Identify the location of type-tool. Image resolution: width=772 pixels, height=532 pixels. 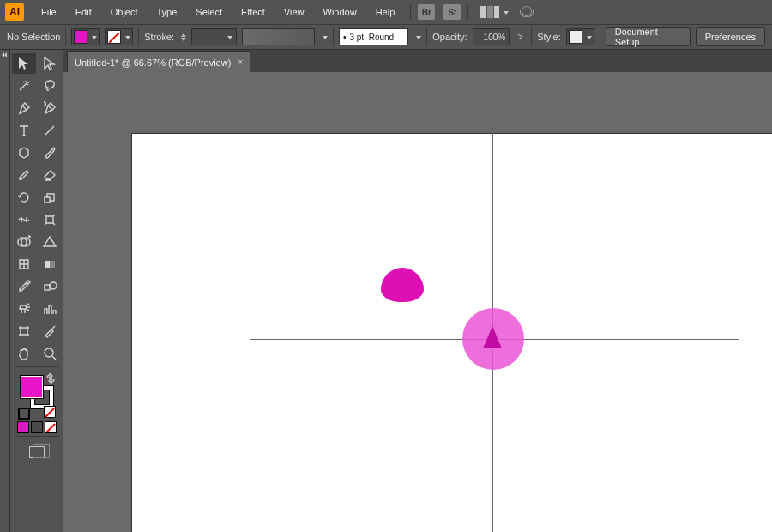
(24, 130).